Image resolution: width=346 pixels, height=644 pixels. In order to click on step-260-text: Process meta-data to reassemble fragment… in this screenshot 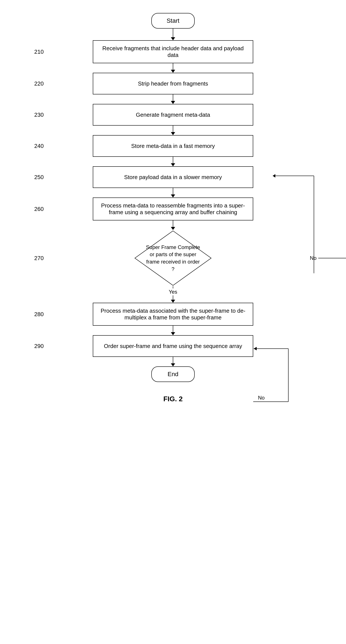, I will do `click(173, 209)`.